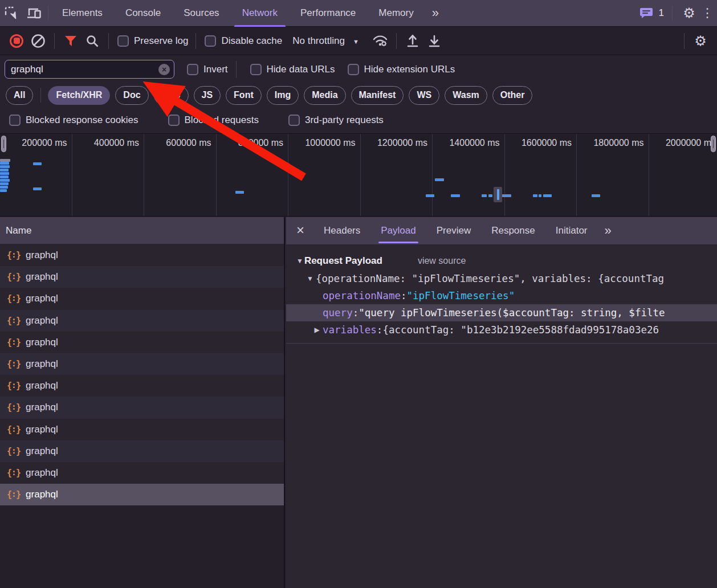 Image resolution: width=717 pixels, height=588 pixels. What do you see at coordinates (38, 41) in the screenshot?
I see `clear-network-log-icon` at bounding box center [38, 41].